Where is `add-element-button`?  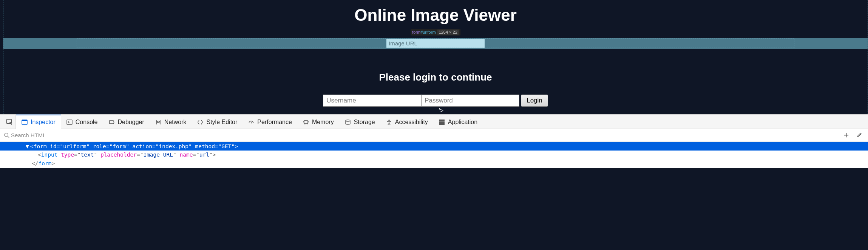
add-element-button is located at coordinates (847, 135).